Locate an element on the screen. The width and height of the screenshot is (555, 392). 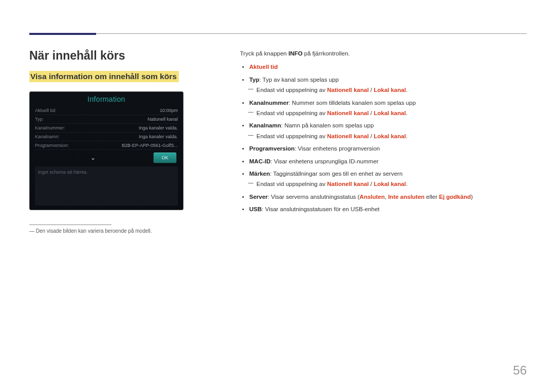
bullet-desc: : Visar enhetens programversion is located at coordinates (337, 148).